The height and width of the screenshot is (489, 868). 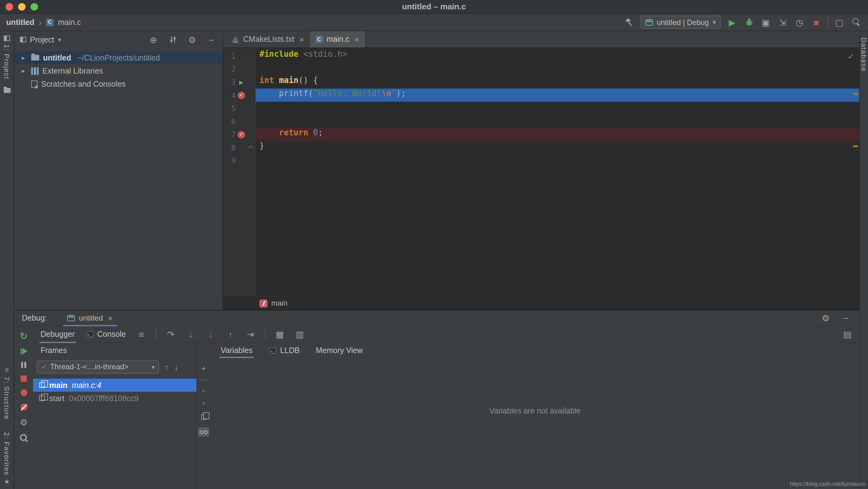 I want to click on profiler-button: ◷, so click(x=799, y=22).